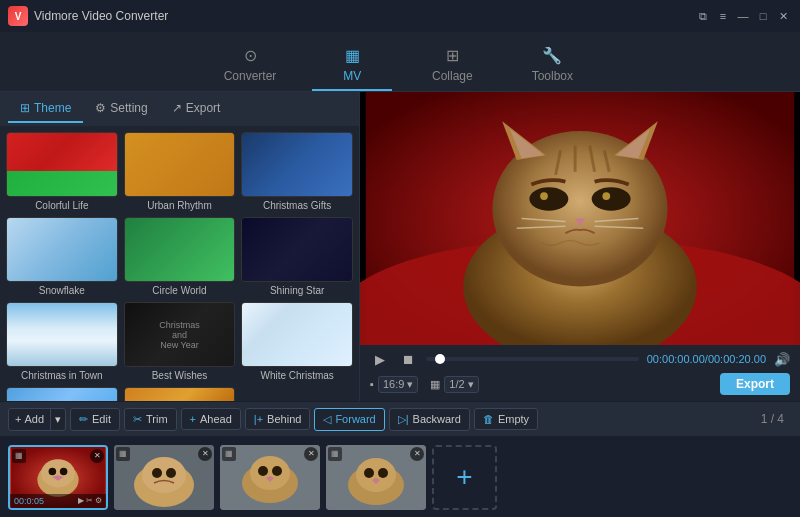 The image size is (800, 517). I want to click on app-icon: V, so click(18, 16).